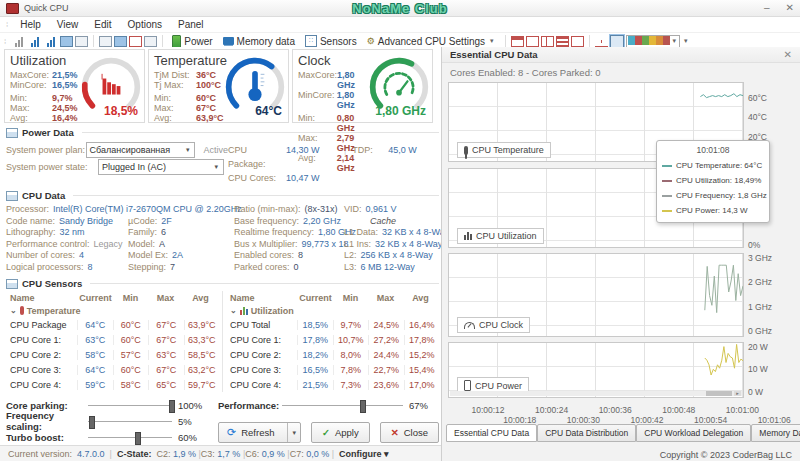  What do you see at coordinates (532, 42) in the screenshot?
I see `window-layout-2-icon` at bounding box center [532, 42].